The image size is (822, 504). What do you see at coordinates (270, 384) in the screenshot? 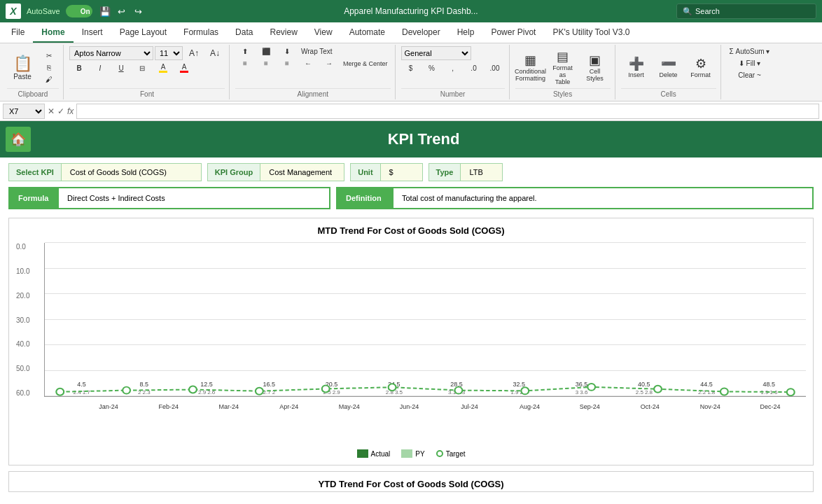
I see `bar-value-label: 16.5` at bounding box center [270, 384].